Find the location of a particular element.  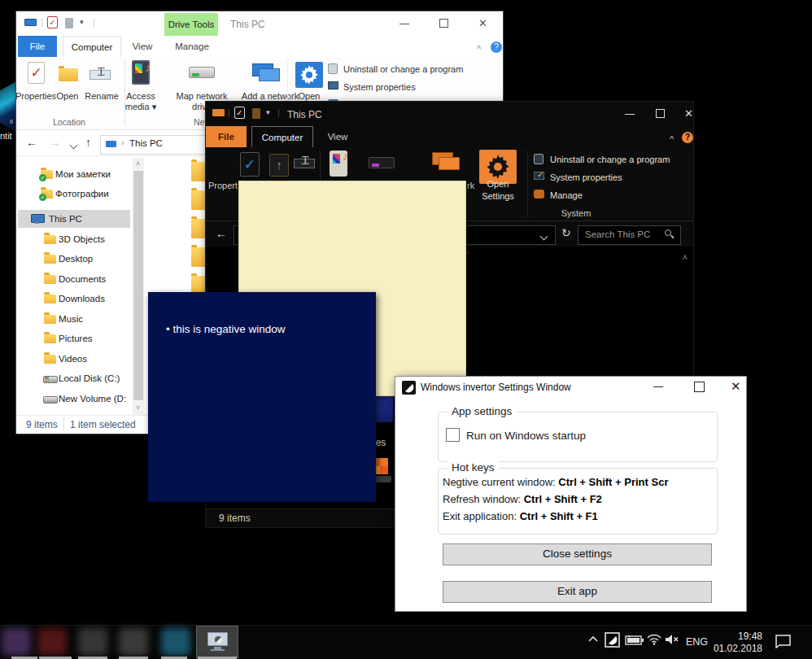

sidebar-item-local-disk-c: Local Disk (C:) is located at coordinates (73, 378).